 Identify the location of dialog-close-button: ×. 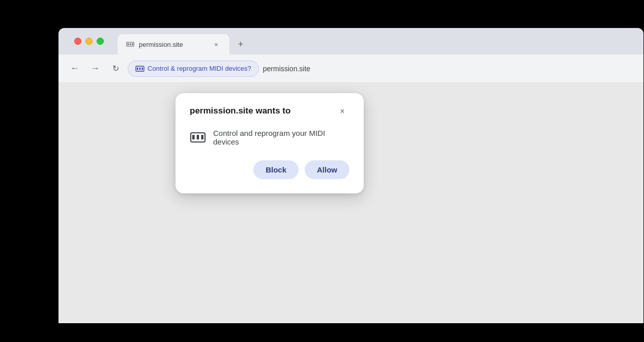
(342, 111).